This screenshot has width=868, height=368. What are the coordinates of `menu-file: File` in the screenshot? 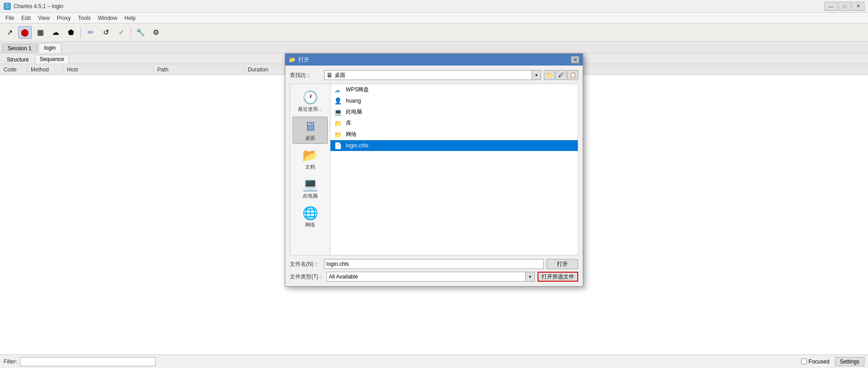 It's located at (10, 18).